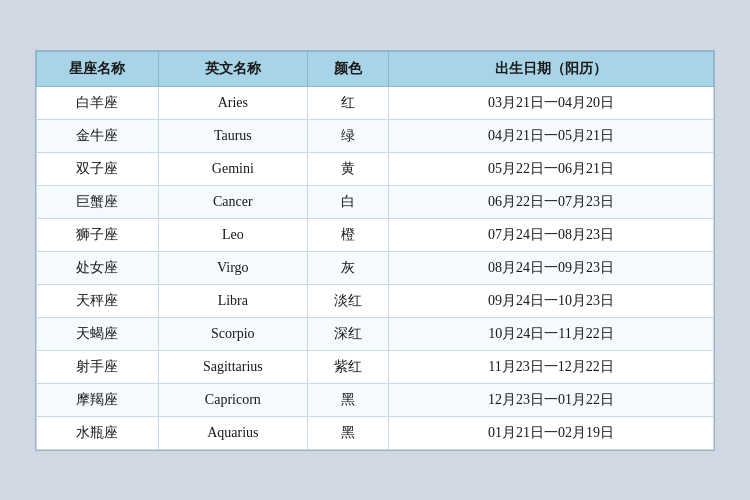 This screenshot has width=750, height=500. I want to click on cell-chinese: 水瓶座, so click(98, 432).